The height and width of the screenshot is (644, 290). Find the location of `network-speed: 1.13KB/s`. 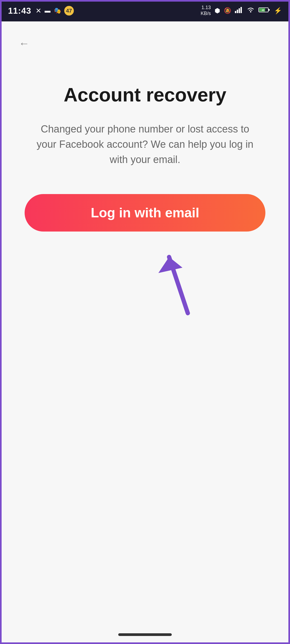

network-speed: 1.13KB/s is located at coordinates (206, 11).